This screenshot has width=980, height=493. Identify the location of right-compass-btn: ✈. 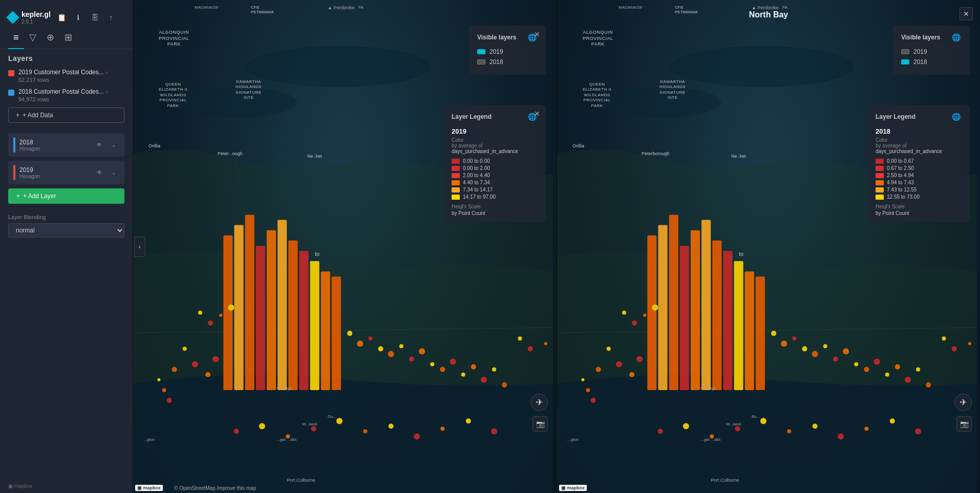
(963, 402).